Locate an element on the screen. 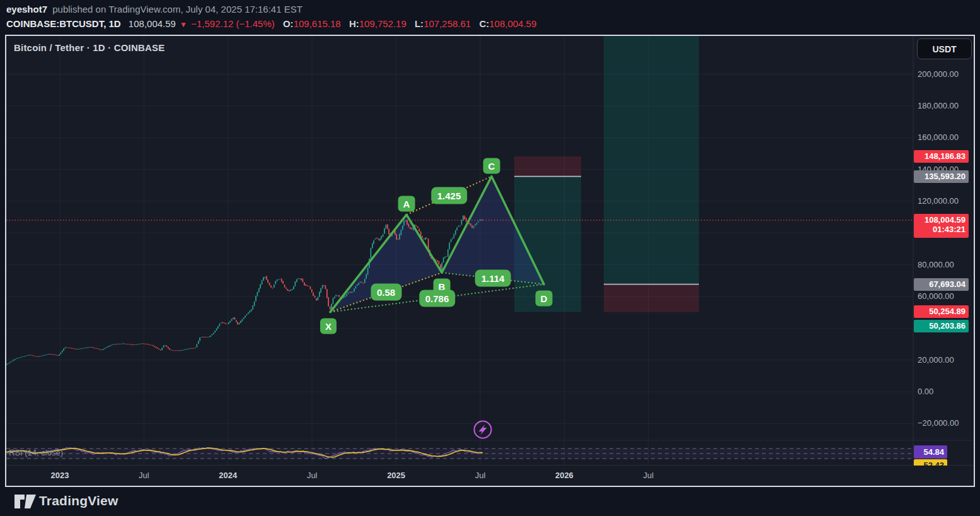  currency-toggle-button: USDT is located at coordinates (944, 49).